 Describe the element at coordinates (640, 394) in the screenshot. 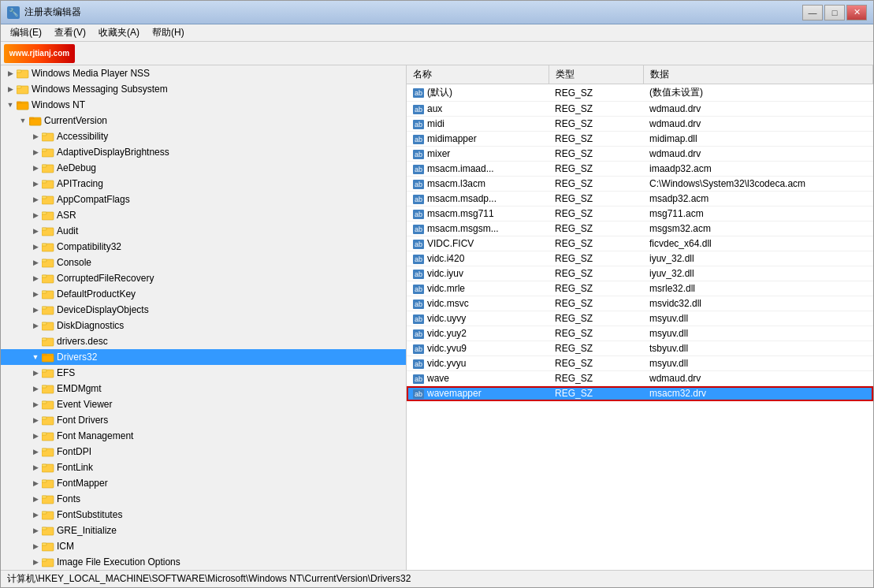

I see `table-row: abwavemapperREG_SZmsacm32.drv` at that location.